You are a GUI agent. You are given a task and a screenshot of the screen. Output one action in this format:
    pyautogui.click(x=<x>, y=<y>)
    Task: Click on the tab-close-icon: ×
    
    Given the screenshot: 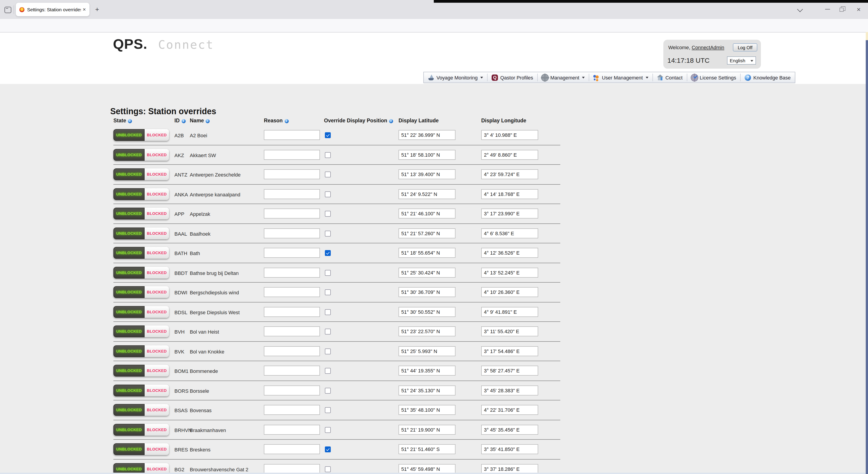 What is the action you would take?
    pyautogui.click(x=84, y=9)
    